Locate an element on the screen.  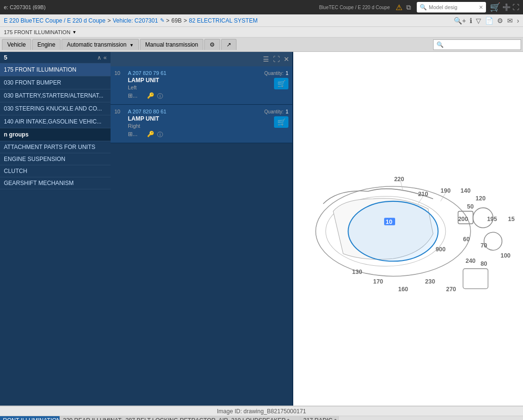
svg-text: 220 is located at coordinates (399, 179).